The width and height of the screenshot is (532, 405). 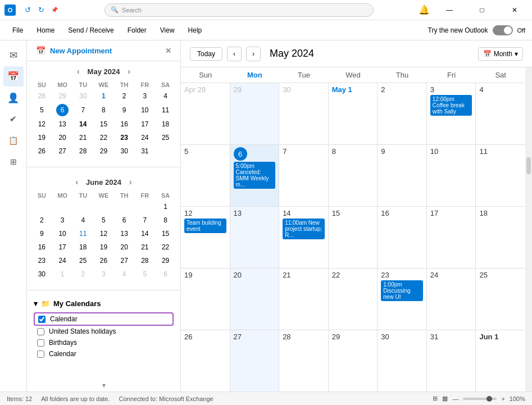 What do you see at coordinates (63, 138) in the screenshot?
I see `may-d20: 20` at bounding box center [63, 138].